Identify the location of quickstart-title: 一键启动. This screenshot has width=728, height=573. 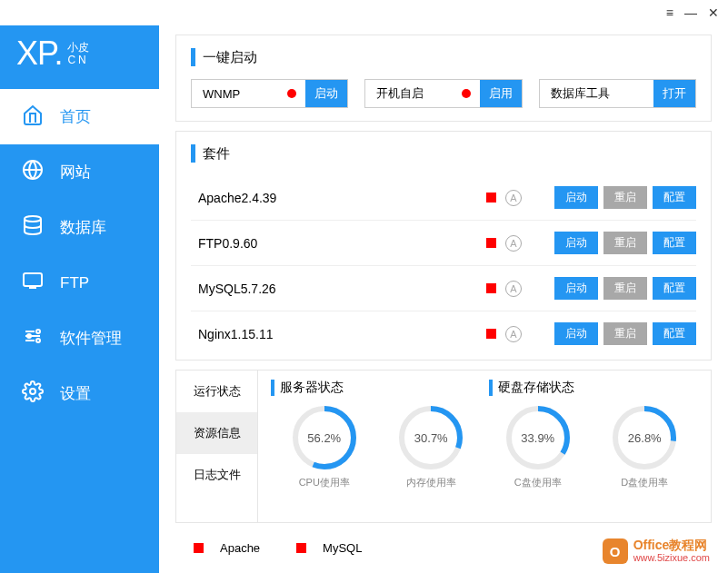
(444, 57).